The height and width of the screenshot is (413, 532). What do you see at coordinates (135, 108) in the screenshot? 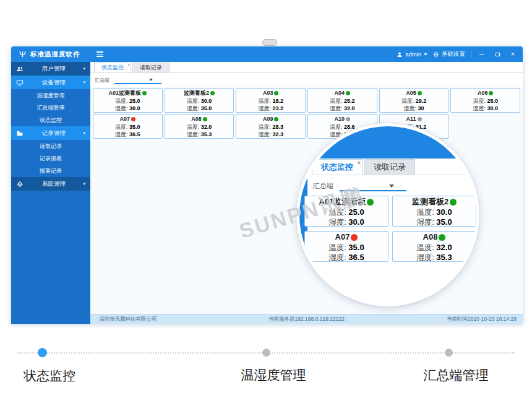
I see `humidity-value: 30.0` at bounding box center [135, 108].